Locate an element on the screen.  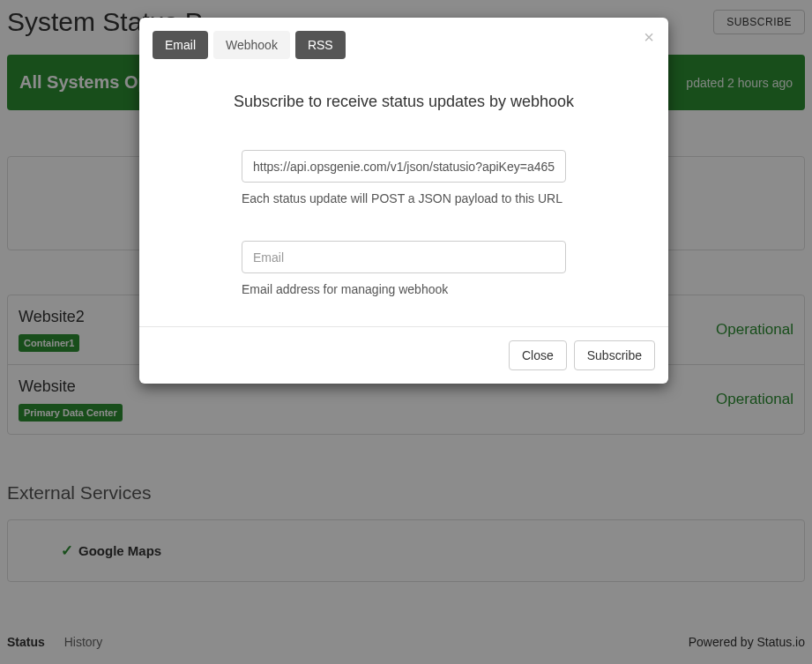
tab-email: Email is located at coordinates (180, 45).